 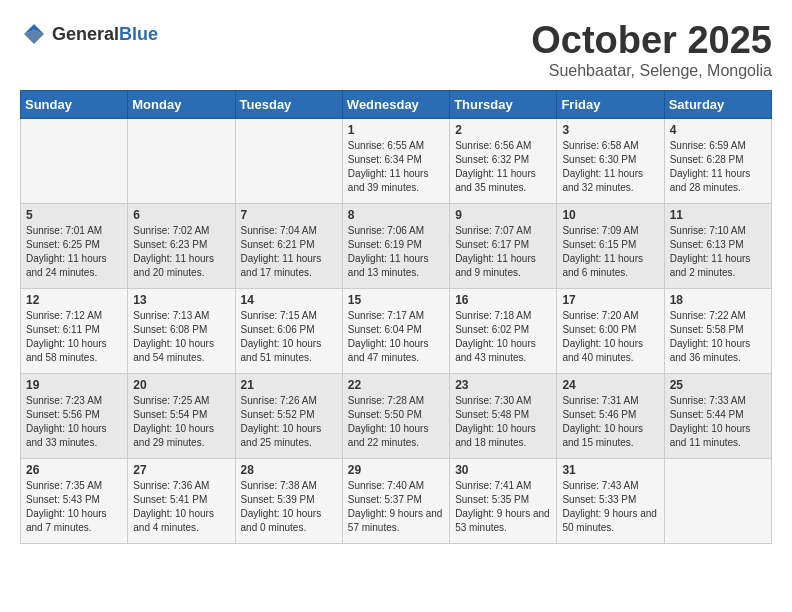 I want to click on calendar-cell: 7Sunrise: 7:04 AM Sunset: 6:21 PM Daylig…, so click(x=288, y=246).